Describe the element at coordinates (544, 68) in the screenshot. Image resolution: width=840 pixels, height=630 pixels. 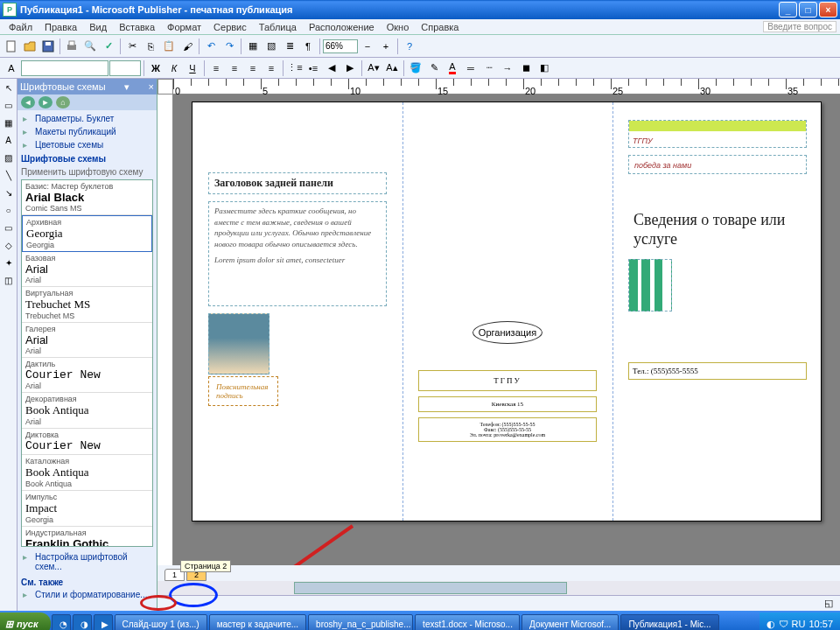
I see `3d-button: ◧` at that location.